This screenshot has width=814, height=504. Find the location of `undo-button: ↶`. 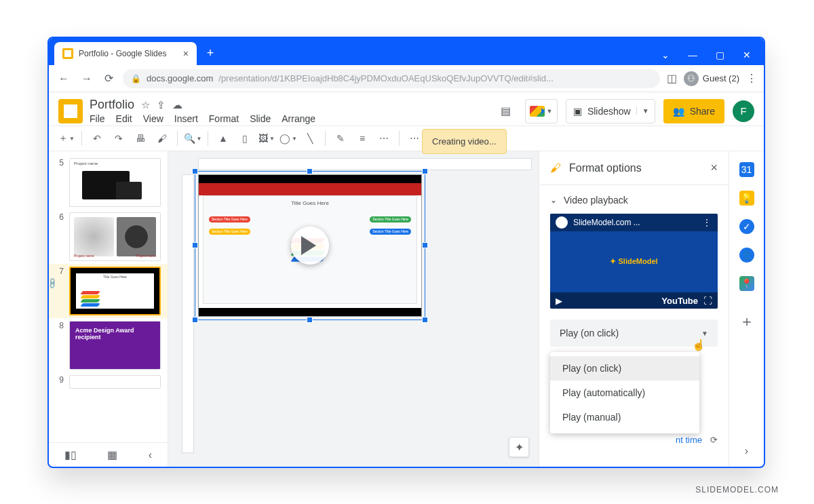

undo-button: ↶ is located at coordinates (97, 138).